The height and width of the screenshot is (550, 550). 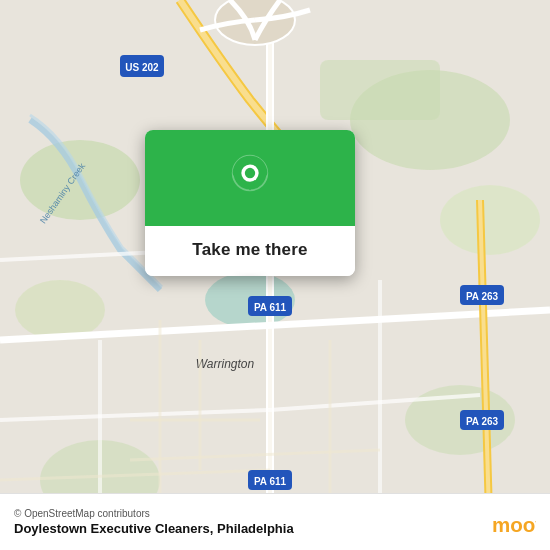 I want to click on location-name-text: Doylestown Executive Cleaners, so click(x=112, y=528).